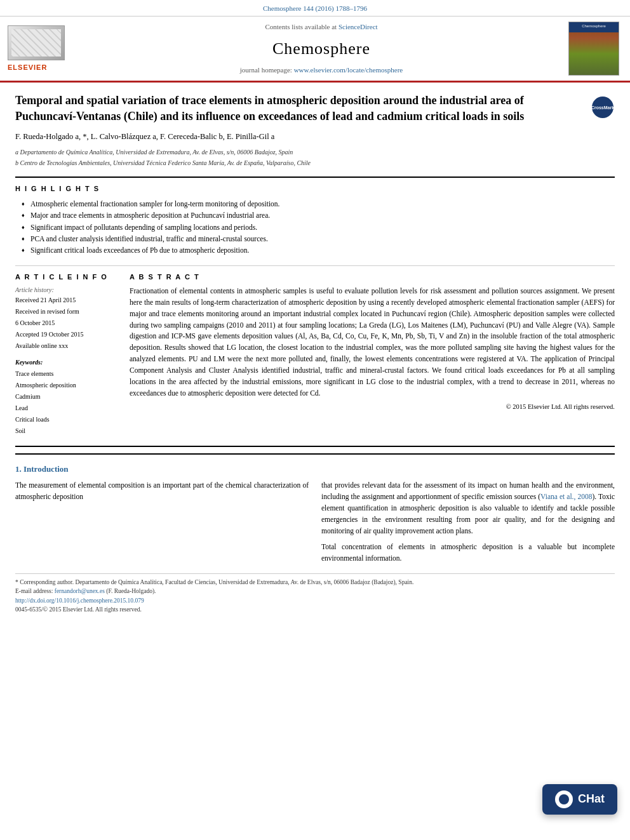  Describe the element at coordinates (66, 385) in the screenshot. I see `keyword-2: Atmospheric deposition` at that location.